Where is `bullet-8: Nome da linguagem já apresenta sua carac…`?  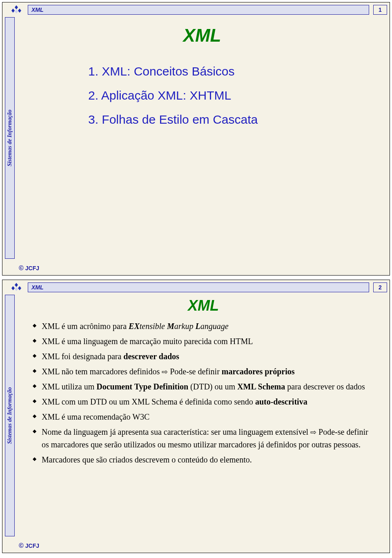 bullet-8: Nome da linguagem já apresenta sua carac… is located at coordinates (203, 438).